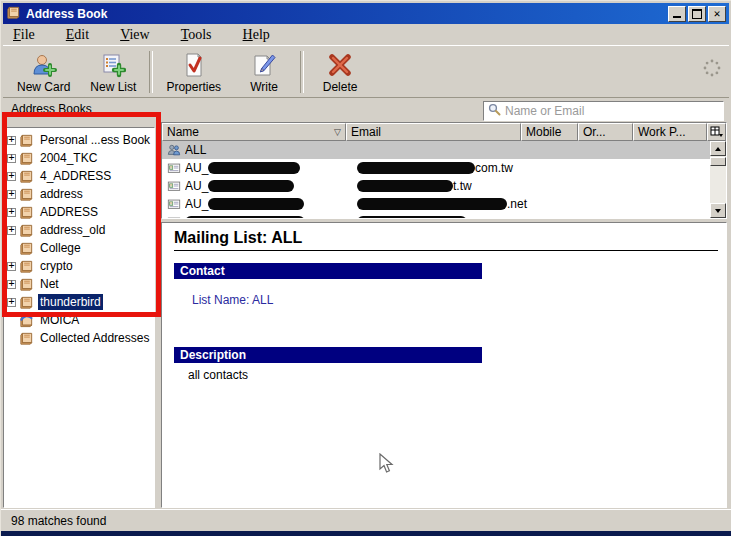 This screenshot has width=731, height=536. What do you see at coordinates (462, 186) in the screenshot?
I see `result-email-visible-suffix: t.tw` at bounding box center [462, 186].